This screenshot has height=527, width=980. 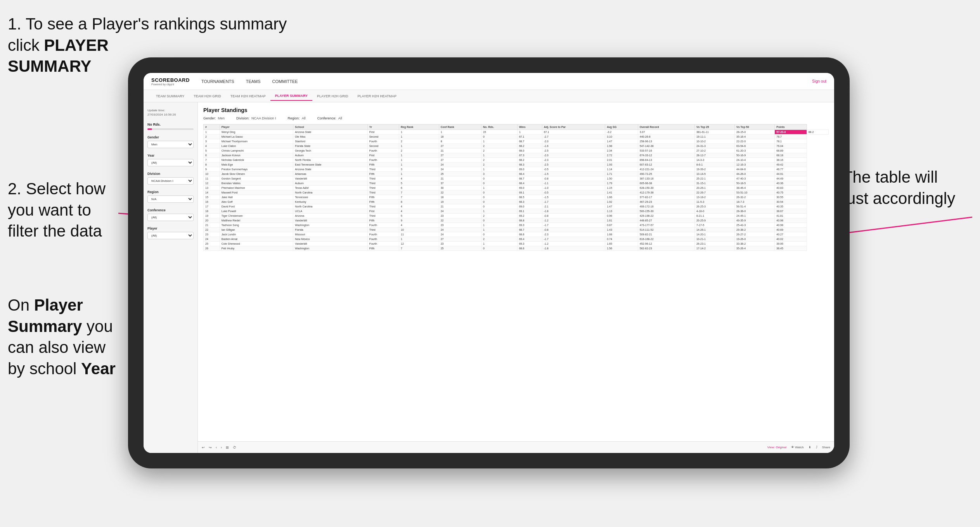 What do you see at coordinates (171, 81) in the screenshot?
I see `app-logo: SCOREBOARD Powered by clipp'd` at bounding box center [171, 81].